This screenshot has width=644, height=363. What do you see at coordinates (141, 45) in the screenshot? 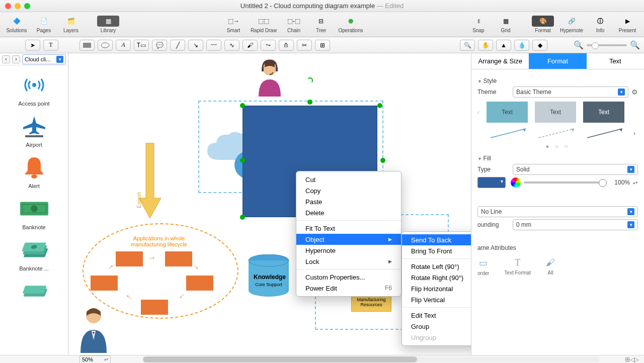
I see `label-tool: T▭` at bounding box center [141, 45].